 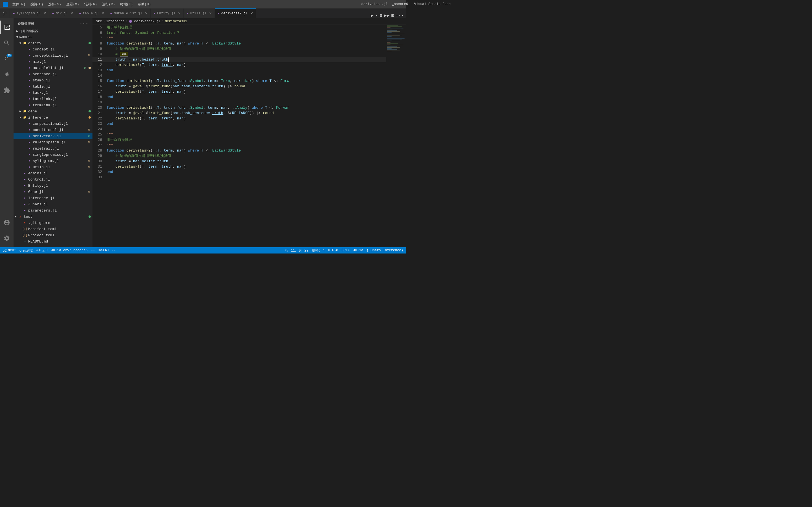 I want to click on line-content-30: truth = nar.belief.truth, so click(x=246, y=161).